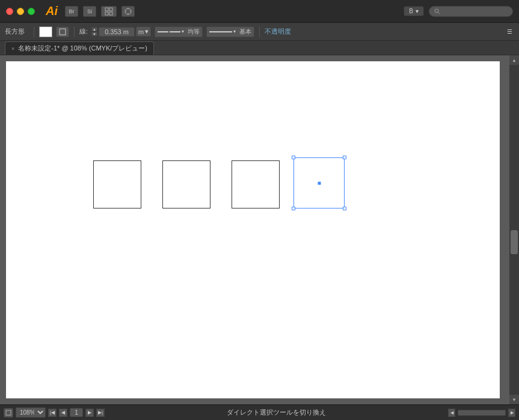  What do you see at coordinates (75, 32) in the screenshot?
I see `separator2` at bounding box center [75, 32].